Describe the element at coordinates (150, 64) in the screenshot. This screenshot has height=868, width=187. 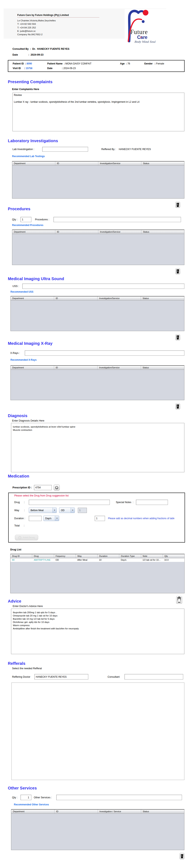
I see `gender-label: Gender :` at that location.